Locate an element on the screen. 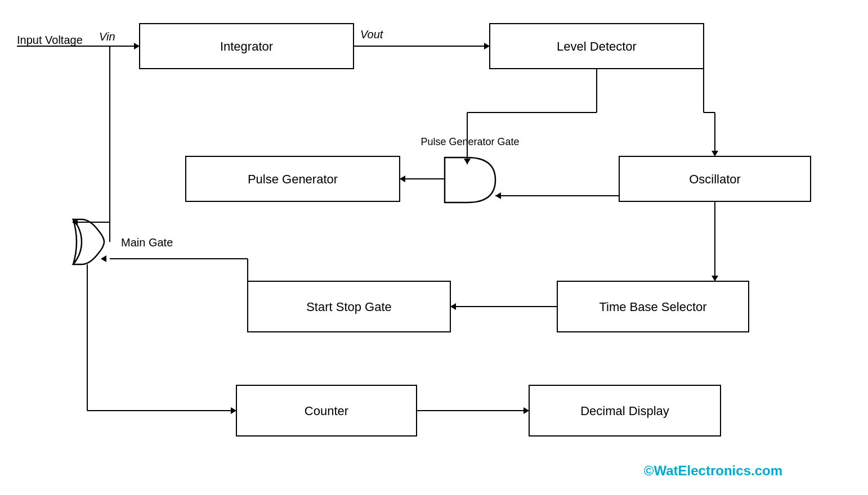 This screenshot has height=495, width=868. decimal-display-label: Decimal Display is located at coordinates (625, 411).